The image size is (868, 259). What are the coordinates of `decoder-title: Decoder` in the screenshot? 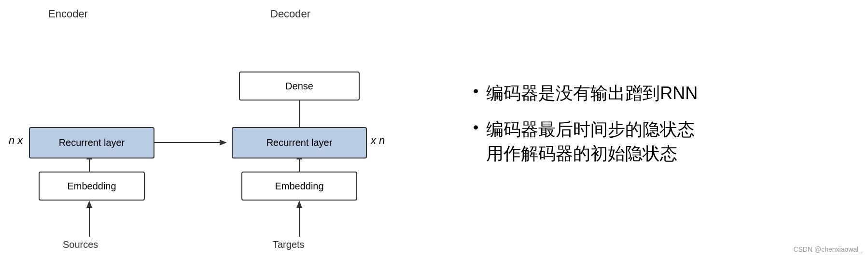 It's located at (291, 14).